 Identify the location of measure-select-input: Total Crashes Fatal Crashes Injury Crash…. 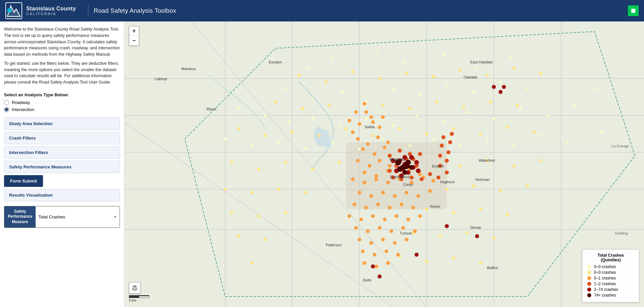
(78, 217).